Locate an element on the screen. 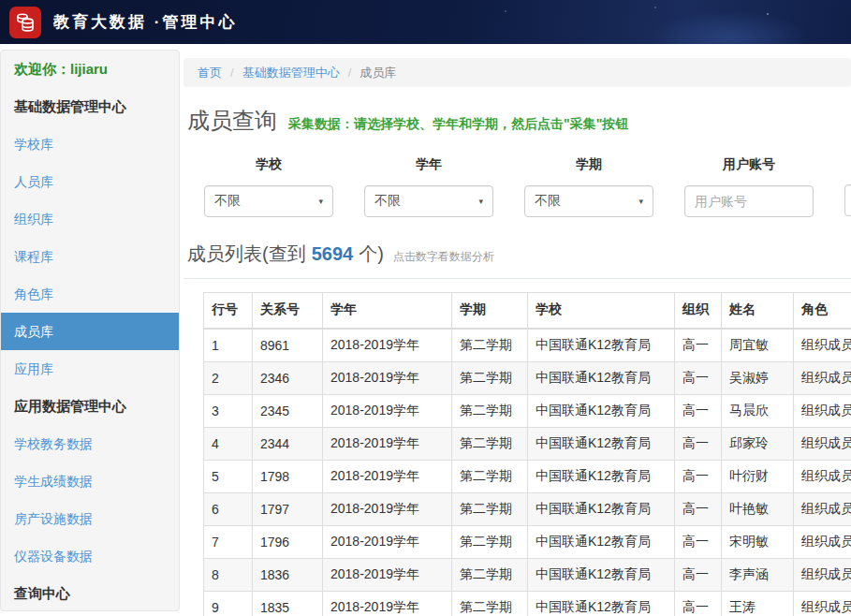  cell-name: 吴淑婷 is located at coordinates (758, 378).